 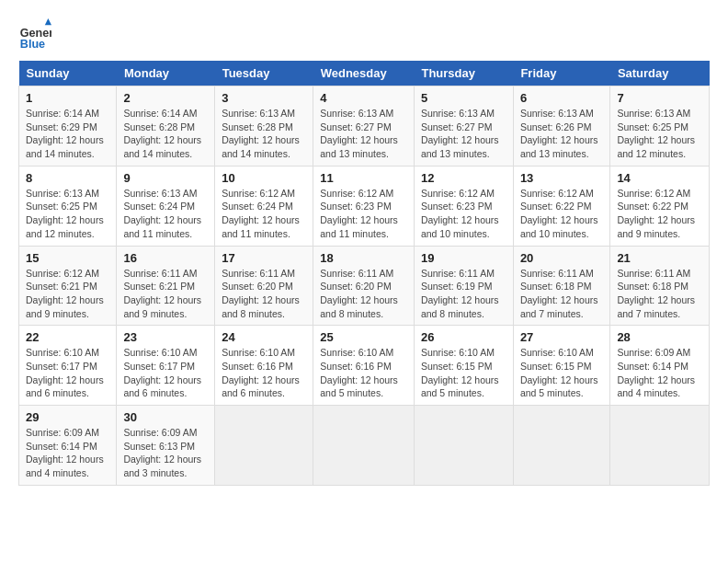 I want to click on day-info: Sunrise: 6:11 AMSunset: 6:21 PMDaylight:…, so click(x=162, y=293).